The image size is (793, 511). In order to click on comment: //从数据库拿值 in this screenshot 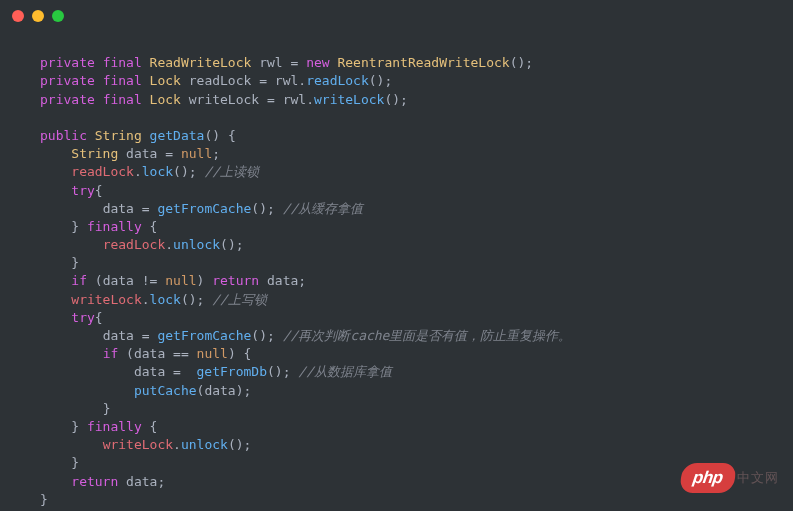, I will do `click(345, 372)`.